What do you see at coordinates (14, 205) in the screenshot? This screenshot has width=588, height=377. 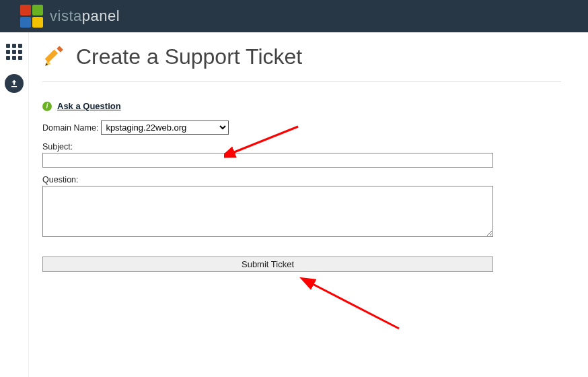 I see `sidebar` at bounding box center [14, 205].